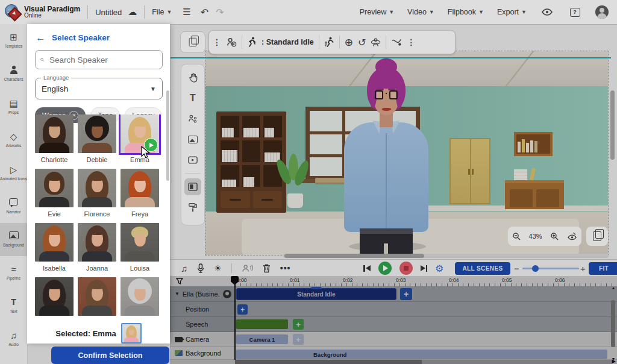  What do you see at coordinates (466, 12) in the screenshot?
I see `menu-flipbook: Flipbook▼` at bounding box center [466, 12].